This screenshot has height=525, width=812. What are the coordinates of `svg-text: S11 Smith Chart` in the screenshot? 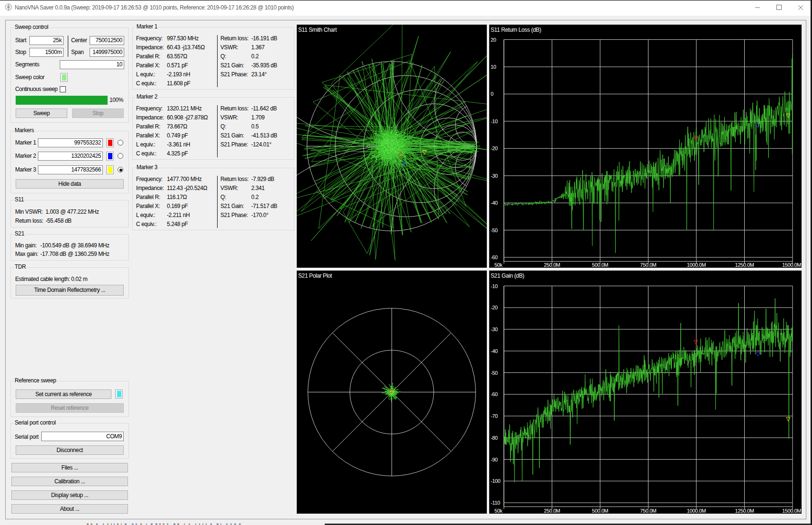 It's located at (318, 30).